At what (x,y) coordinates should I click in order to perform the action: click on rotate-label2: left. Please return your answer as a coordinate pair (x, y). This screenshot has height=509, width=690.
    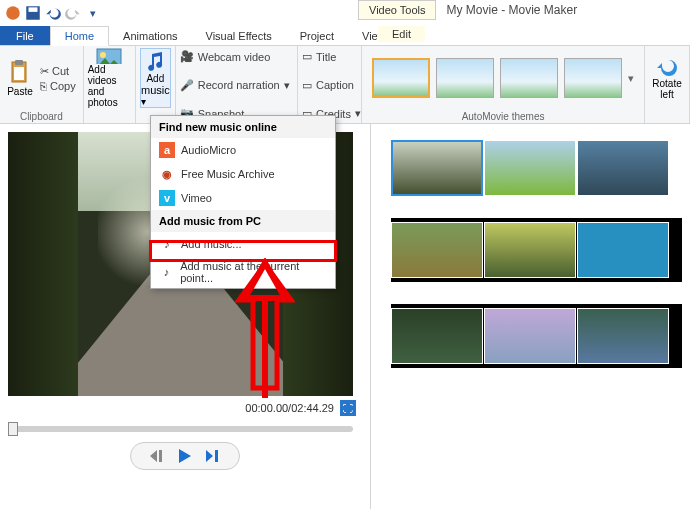
    Looking at the image, I should click on (666, 94).